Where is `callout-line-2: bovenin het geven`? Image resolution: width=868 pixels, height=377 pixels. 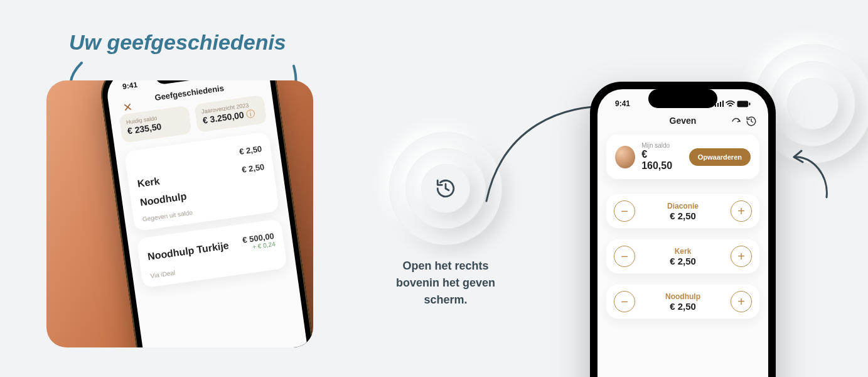
callout-line-2: bovenin het geven is located at coordinates (446, 283).